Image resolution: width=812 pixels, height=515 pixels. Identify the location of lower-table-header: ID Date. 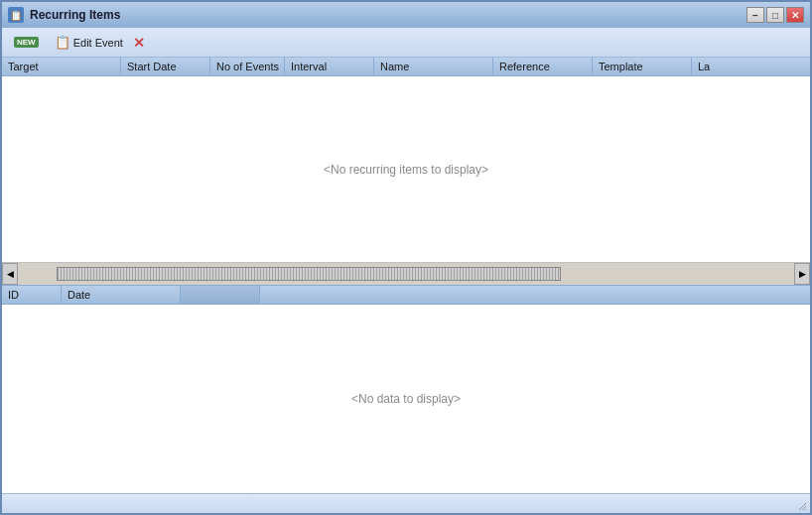
(406, 296).